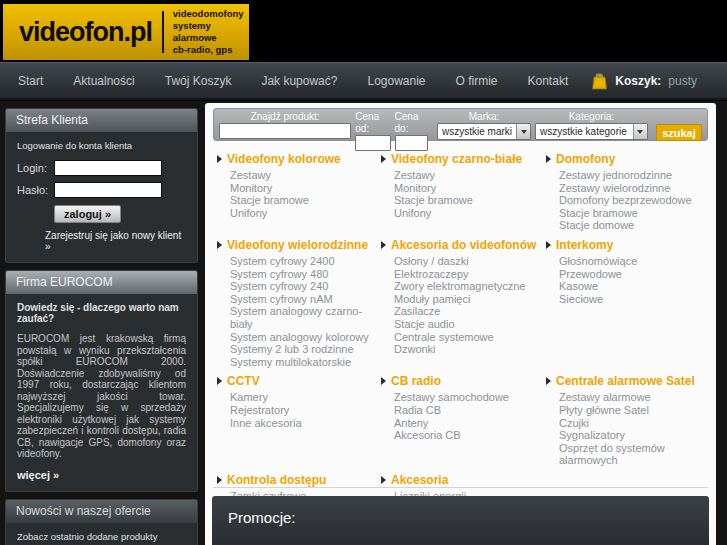  I want to click on category-link: System analogowy kolorowy, so click(306, 338).